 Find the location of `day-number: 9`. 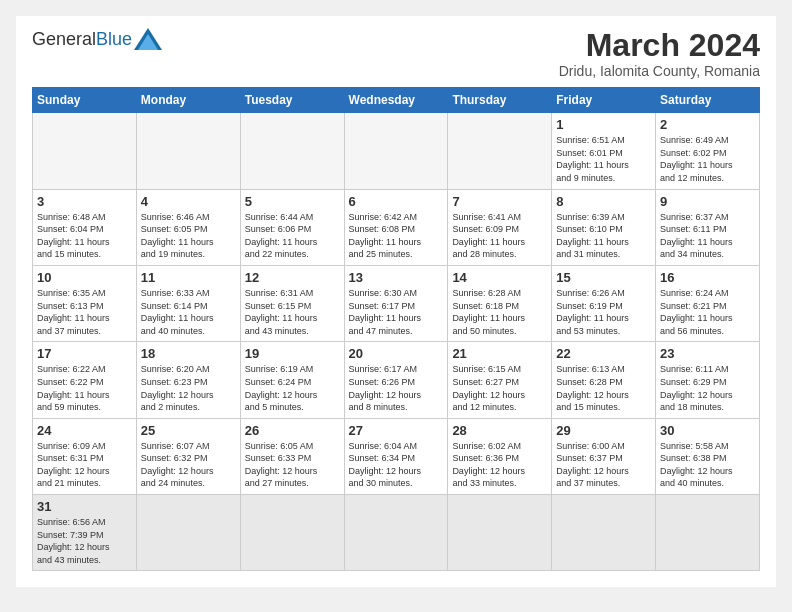

day-number: 9 is located at coordinates (708, 202).